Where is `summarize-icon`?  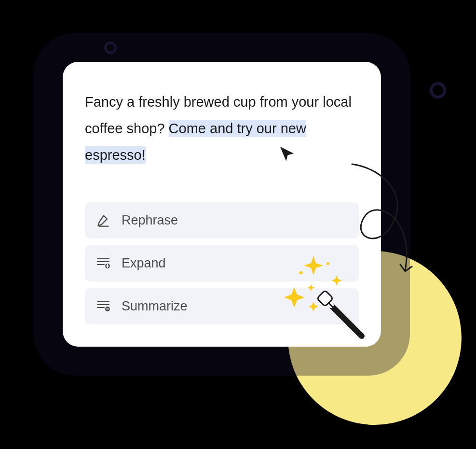 summarize-icon is located at coordinates (104, 307).